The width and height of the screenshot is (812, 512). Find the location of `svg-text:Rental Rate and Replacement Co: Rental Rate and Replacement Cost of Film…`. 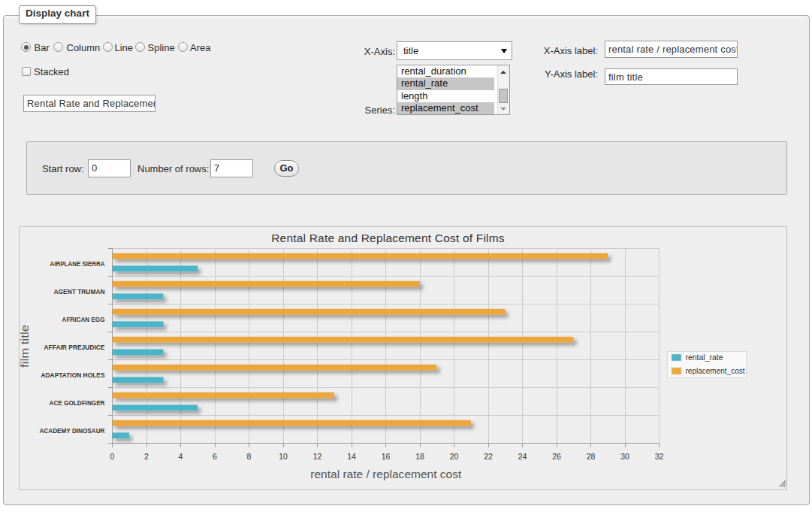

svg-text:Rental Rate and Replacement Co: Rental Rate and Replacement Cost of Film… is located at coordinates (388, 238).